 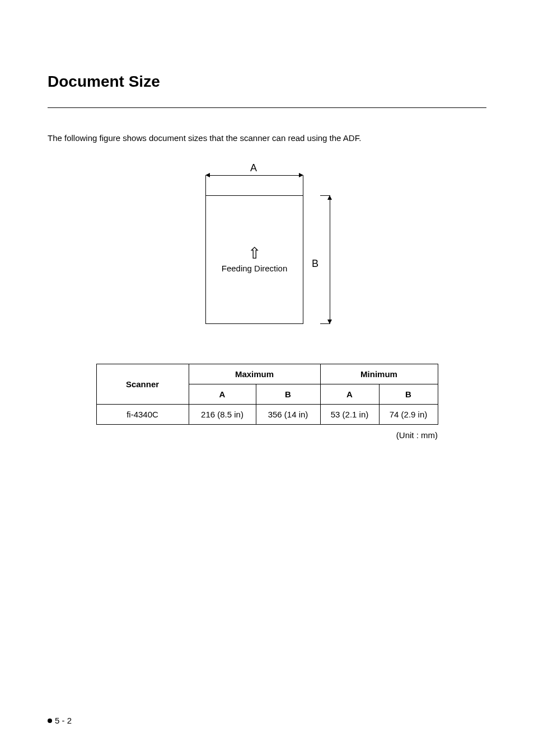 What do you see at coordinates (288, 415) in the screenshot?
I see `cell-max-b: 356 (14 in)` at bounding box center [288, 415].